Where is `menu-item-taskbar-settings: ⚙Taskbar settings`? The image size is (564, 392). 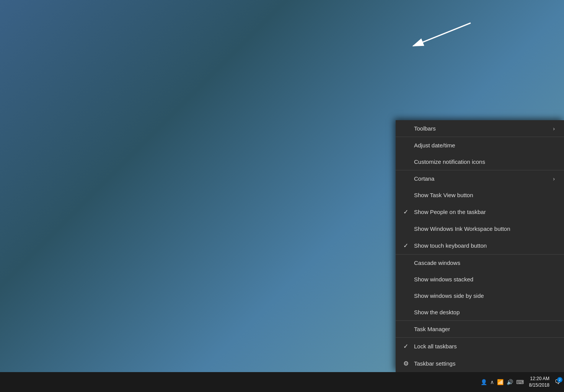
menu-item-taskbar-settings: ⚙Taskbar settings is located at coordinates (480, 364).